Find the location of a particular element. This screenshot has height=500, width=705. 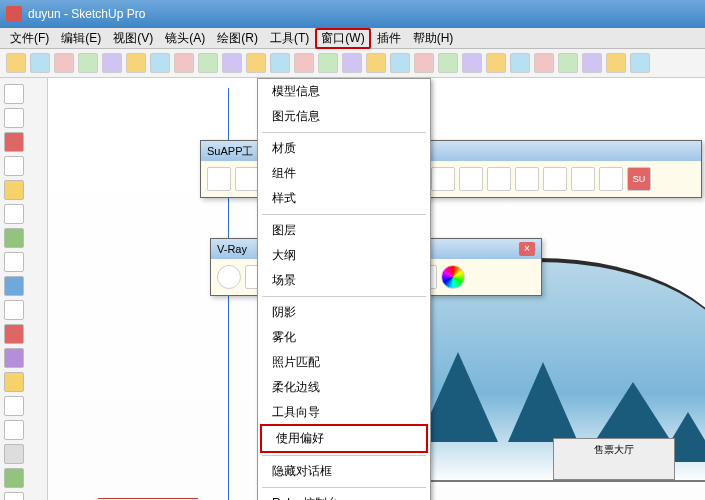

axis-red is located at coordinates (148, 498).